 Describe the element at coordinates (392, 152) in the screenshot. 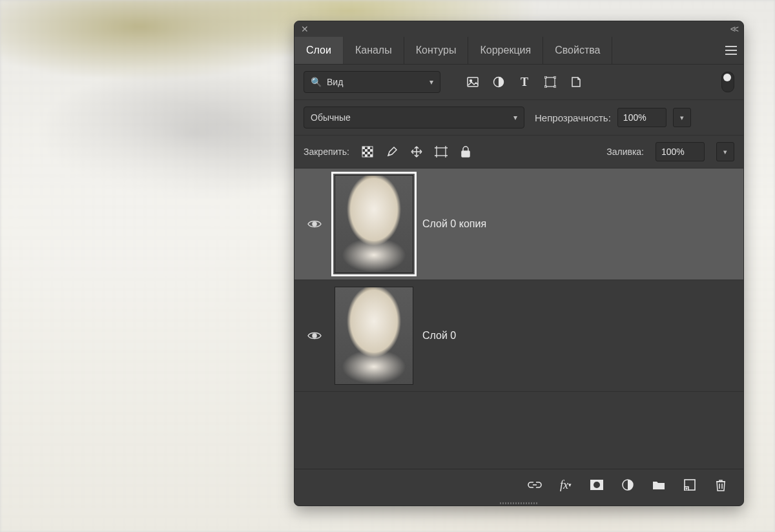

I see `lock-pixels-icon` at that location.